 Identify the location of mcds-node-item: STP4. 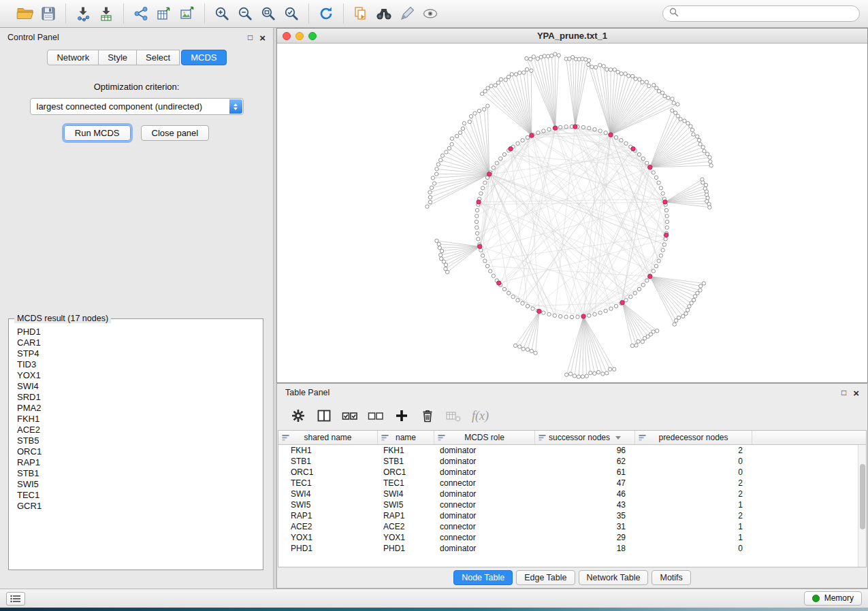
(136, 354).